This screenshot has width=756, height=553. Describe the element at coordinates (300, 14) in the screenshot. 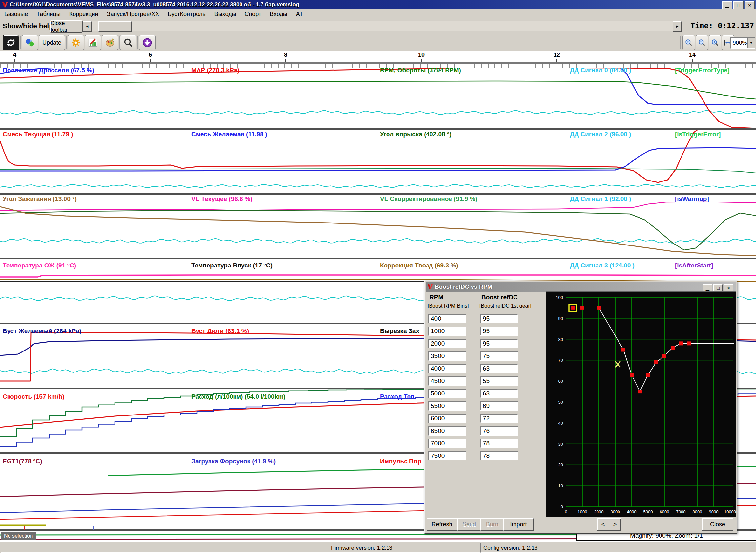

I see `menu-item-8: АТ` at that location.